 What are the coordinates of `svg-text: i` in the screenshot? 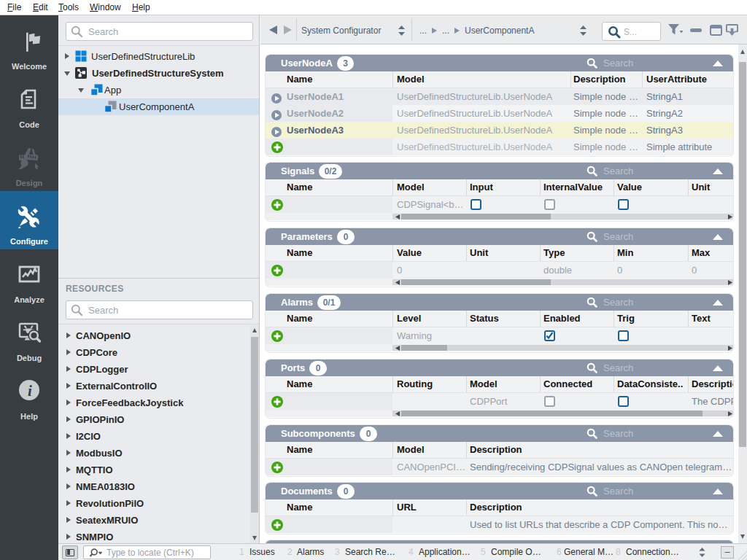 It's located at (30, 391).